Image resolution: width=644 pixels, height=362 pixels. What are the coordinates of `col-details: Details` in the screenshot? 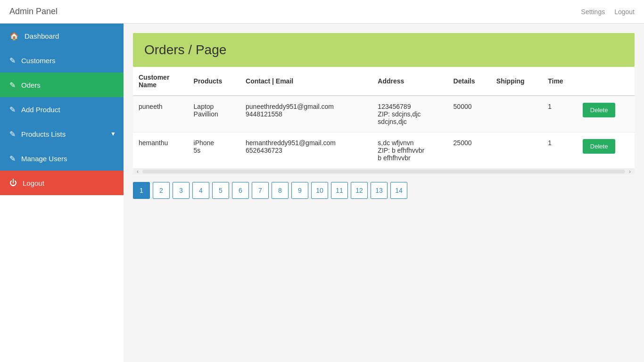 It's located at (470, 81).